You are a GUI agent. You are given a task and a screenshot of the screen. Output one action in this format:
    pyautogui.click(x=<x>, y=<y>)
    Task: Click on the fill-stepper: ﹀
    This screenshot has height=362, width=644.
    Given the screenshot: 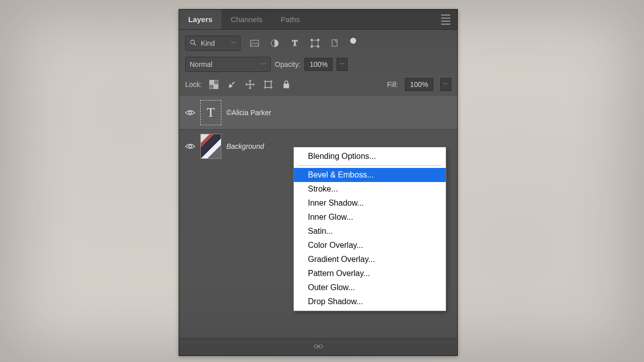 What is the action you would take?
    pyautogui.click(x=446, y=84)
    